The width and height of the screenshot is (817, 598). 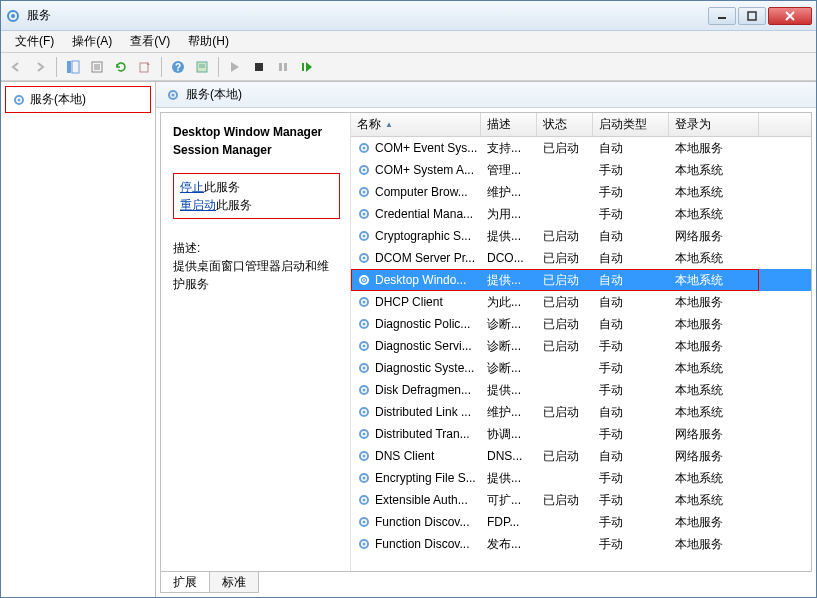 What do you see at coordinates (581, 412) in the screenshot?
I see `service-row: Distributed Link ...维护...已启动自动本地系统` at bounding box center [581, 412].